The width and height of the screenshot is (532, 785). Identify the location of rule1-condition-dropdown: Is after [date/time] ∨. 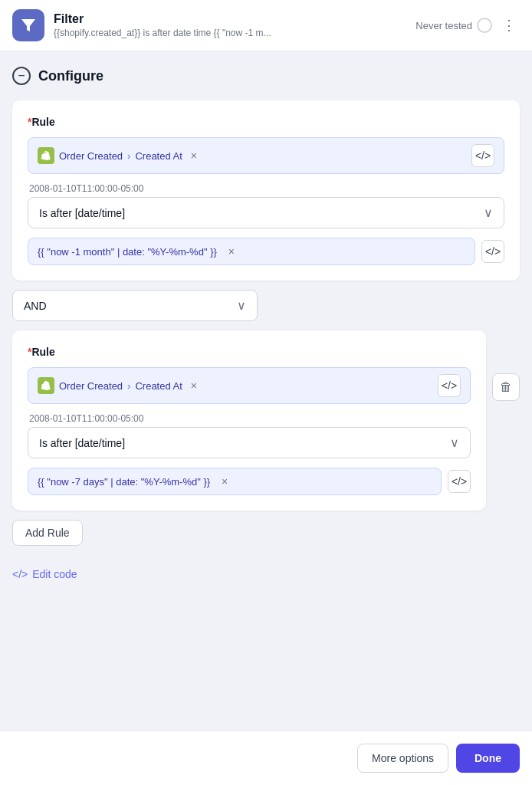
(266, 213).